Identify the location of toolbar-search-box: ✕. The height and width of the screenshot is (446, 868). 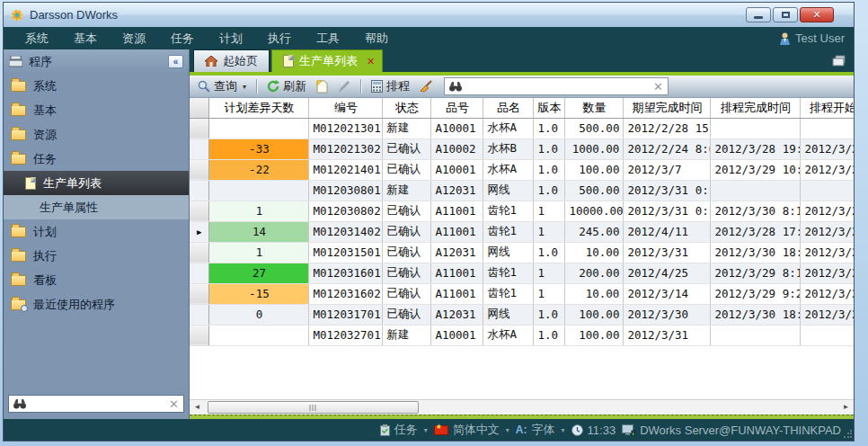
(556, 86).